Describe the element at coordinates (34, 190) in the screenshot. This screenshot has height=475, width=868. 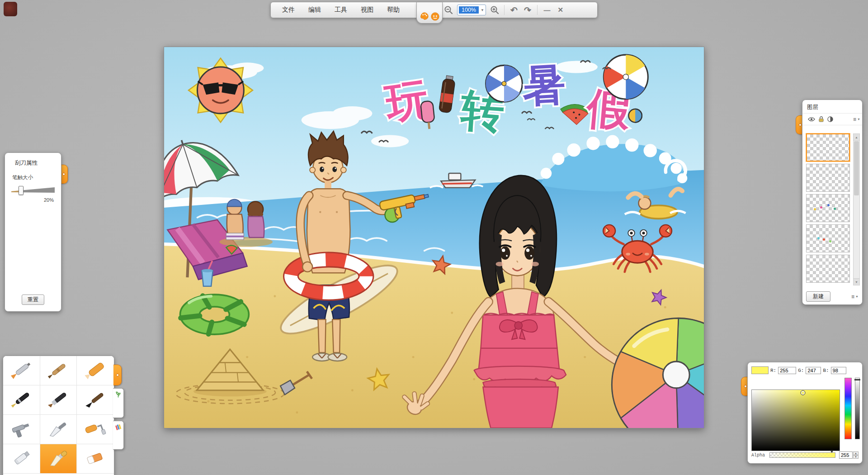
I see `brush-size-slider` at that location.